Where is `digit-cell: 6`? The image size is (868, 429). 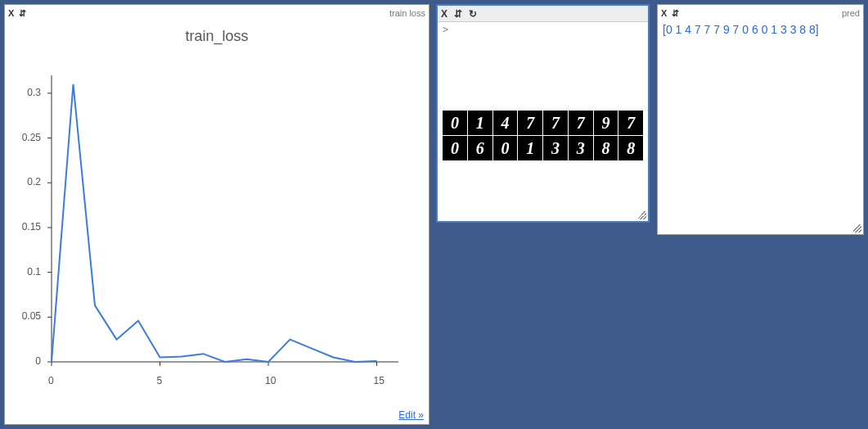
digit-cell: 6 is located at coordinates (480, 148).